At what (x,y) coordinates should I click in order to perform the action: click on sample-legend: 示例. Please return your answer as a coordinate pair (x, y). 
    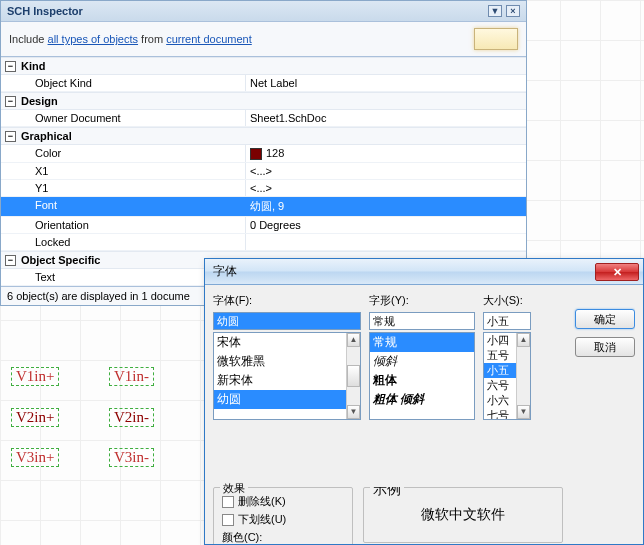
    Looking at the image, I should click on (387, 493).